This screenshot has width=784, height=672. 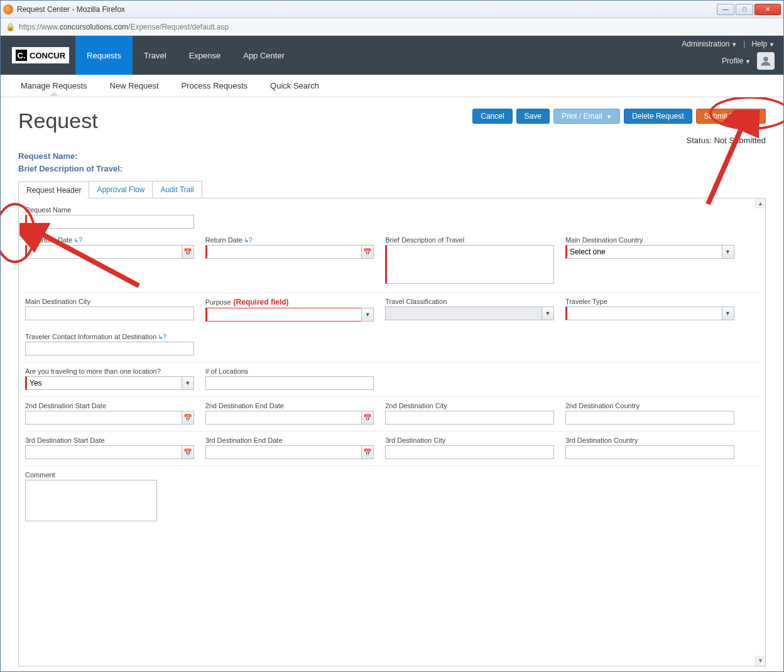 I want to click on label-request-name: Request Name, so click(x=109, y=210).